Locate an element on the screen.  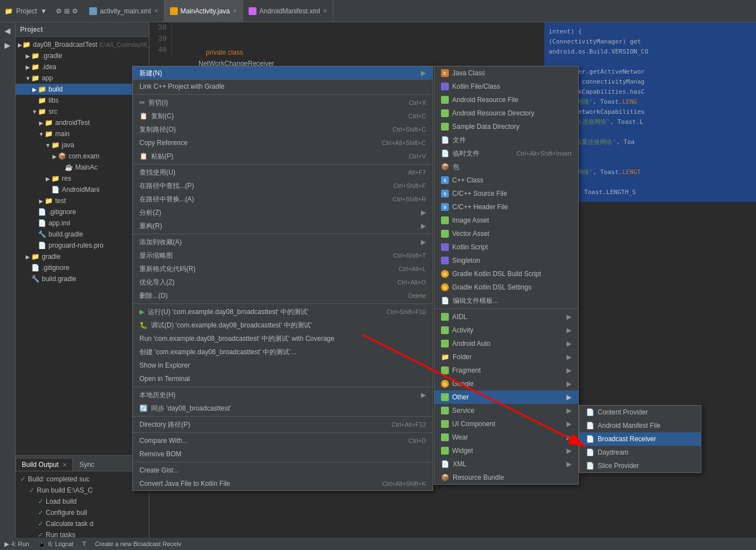
submenu-other-content-provider: 📄 Content Provider is located at coordinates (640, 412).